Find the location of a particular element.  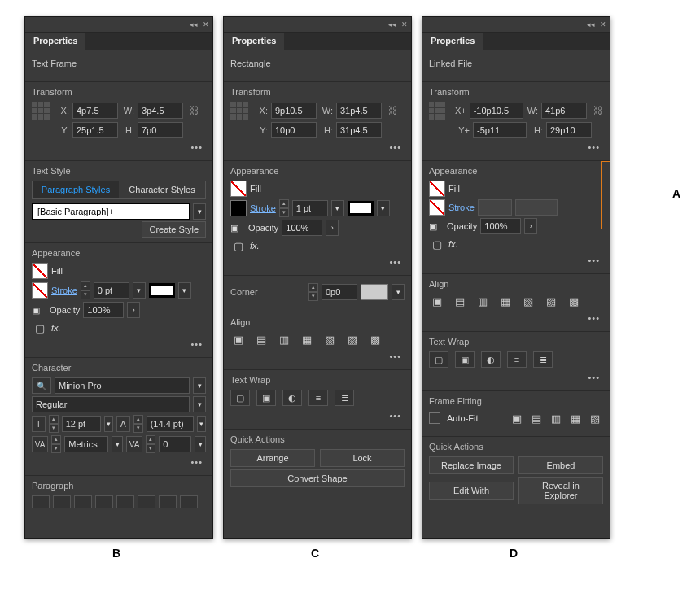

tracking-stepper: ▴▾ is located at coordinates (151, 444).